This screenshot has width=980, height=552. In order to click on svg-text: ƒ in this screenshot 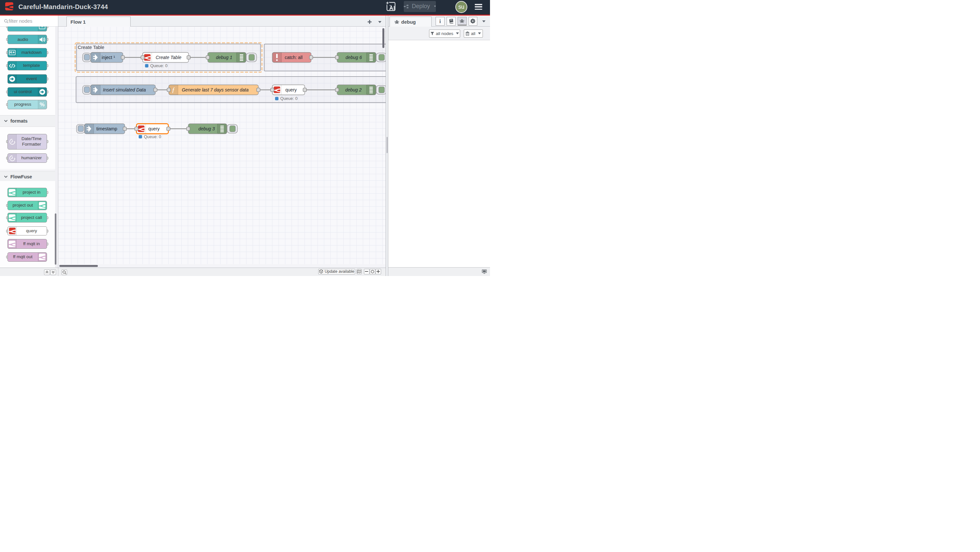, I will do `click(173, 90)`.